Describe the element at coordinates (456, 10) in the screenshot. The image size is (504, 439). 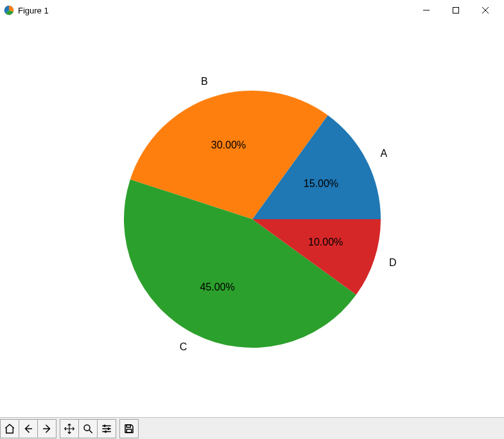
I see `window-controls` at that location.